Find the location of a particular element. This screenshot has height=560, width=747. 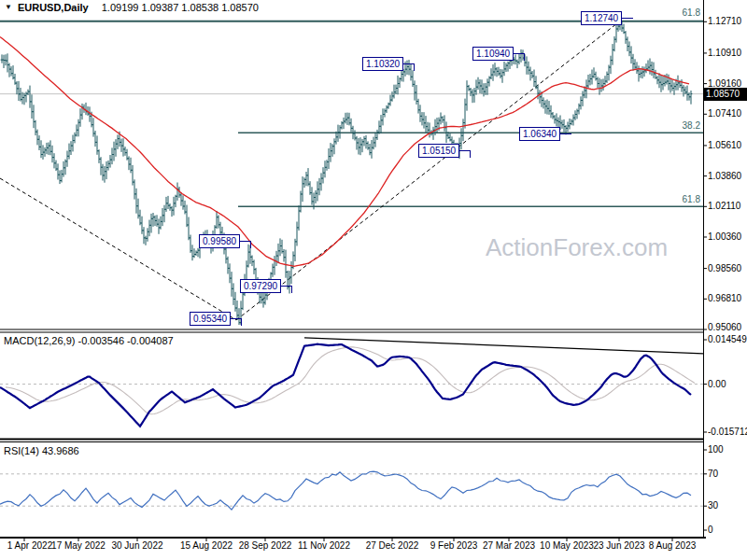

price-axis-label: 1.09160 is located at coordinates (727, 84).